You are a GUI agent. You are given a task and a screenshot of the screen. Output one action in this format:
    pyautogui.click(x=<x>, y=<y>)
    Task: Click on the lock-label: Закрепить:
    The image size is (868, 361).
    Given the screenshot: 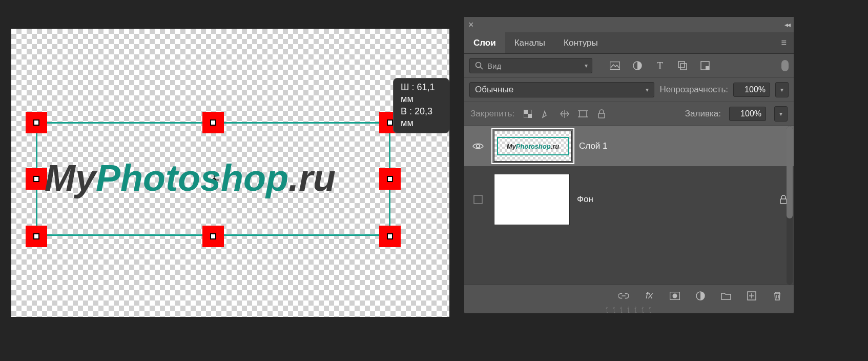 What is the action you would take?
    pyautogui.click(x=492, y=114)
    